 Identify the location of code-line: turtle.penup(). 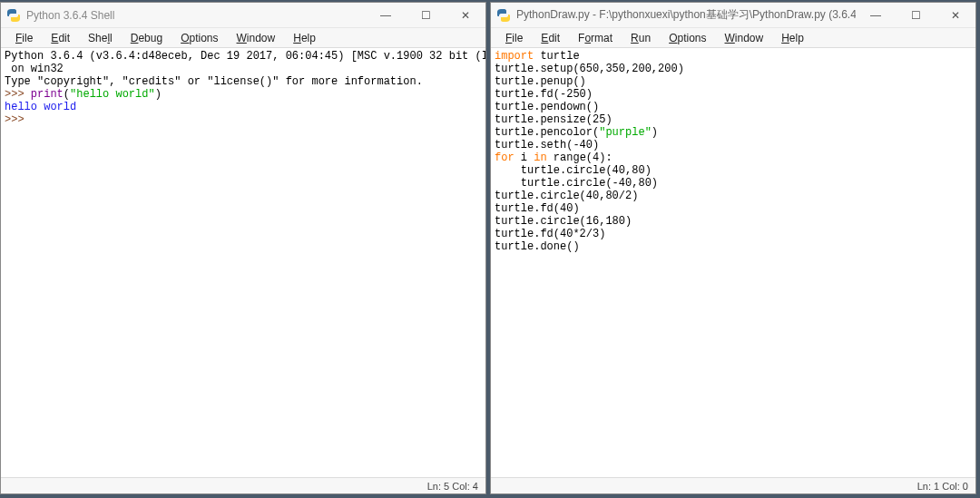
(541, 82).